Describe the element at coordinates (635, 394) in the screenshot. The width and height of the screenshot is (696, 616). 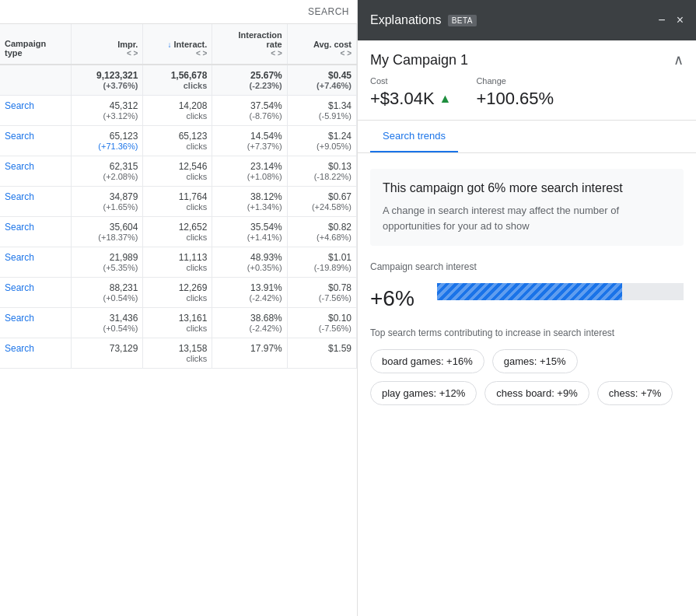
I see `search-tag: chess: +7%` at that location.